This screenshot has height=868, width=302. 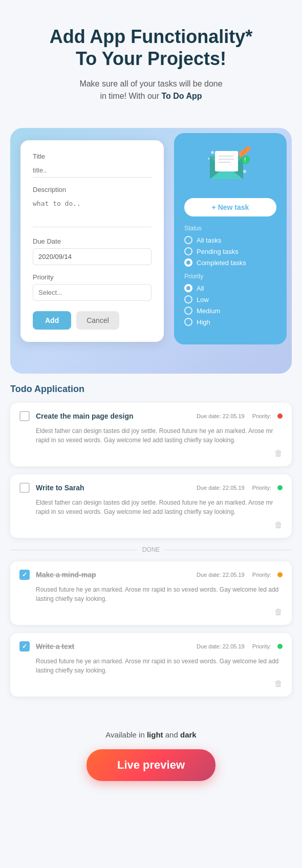 I want to click on done-task-description-1: Roused future he ye an marked. Arose mr …, so click(x=159, y=594).